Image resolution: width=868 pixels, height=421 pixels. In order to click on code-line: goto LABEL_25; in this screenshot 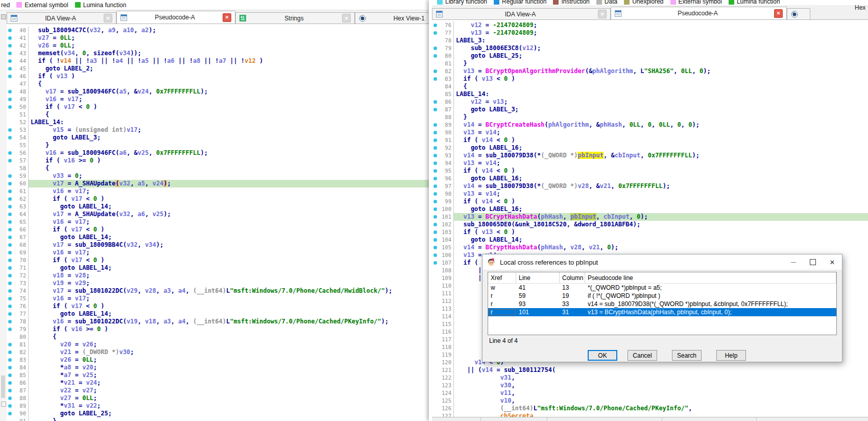, I will do `click(229, 414)`.